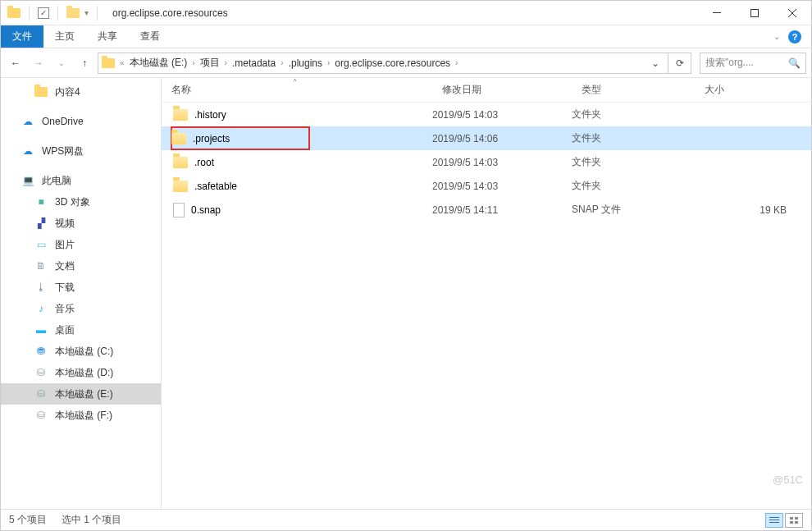  I want to click on sidebar-item-label: 此电脑, so click(57, 181).